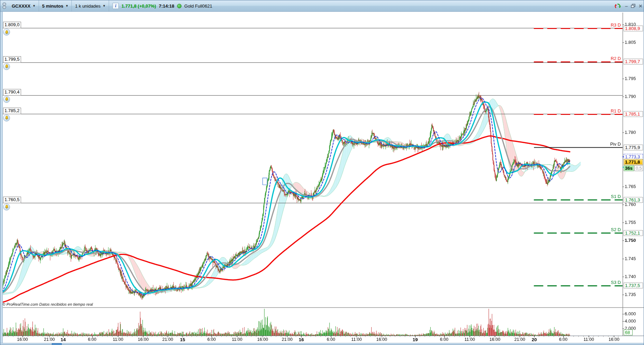  I want to click on current-volume-box: 68, so click(628, 333).